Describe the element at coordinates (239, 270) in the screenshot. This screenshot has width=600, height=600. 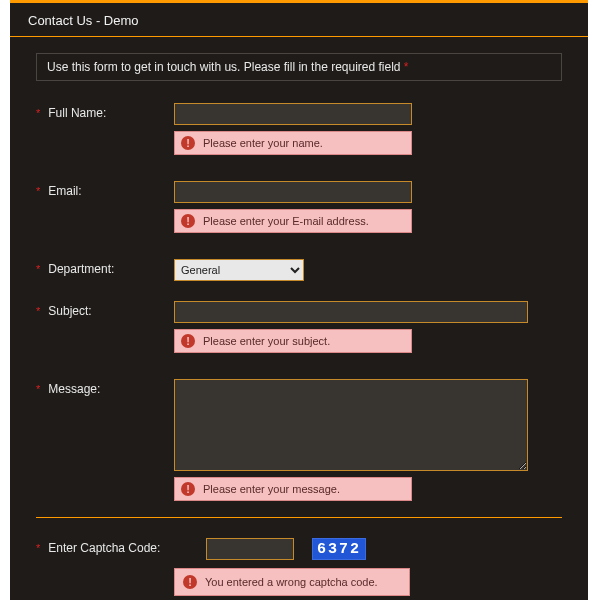
I see `department-select: General` at that location.